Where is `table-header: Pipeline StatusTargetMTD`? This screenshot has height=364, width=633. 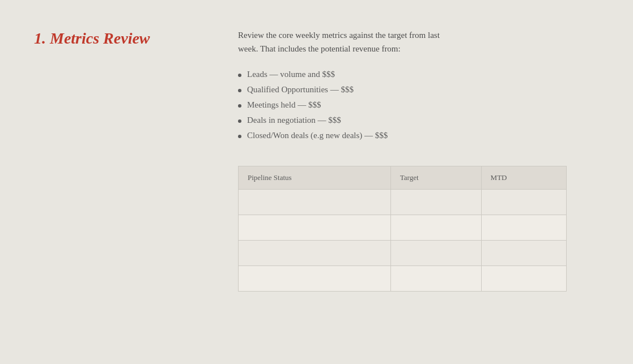
table-header: Pipeline StatusTargetMTD is located at coordinates (402, 178).